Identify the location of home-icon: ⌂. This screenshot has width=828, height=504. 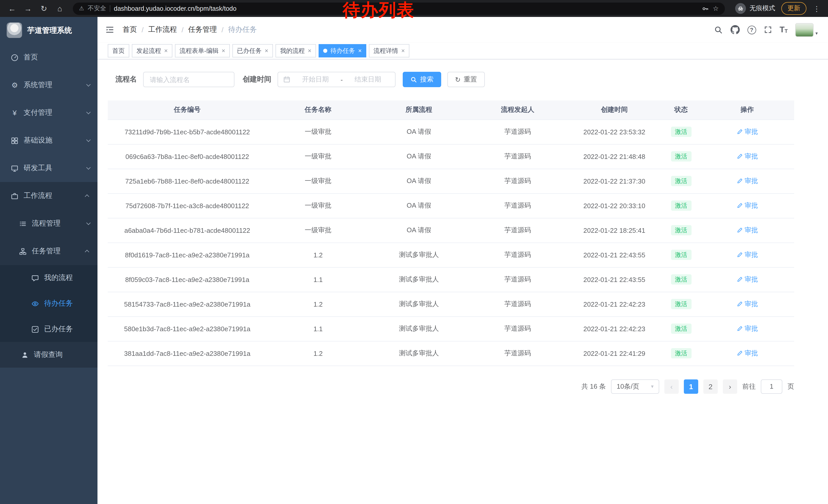
(60, 9).